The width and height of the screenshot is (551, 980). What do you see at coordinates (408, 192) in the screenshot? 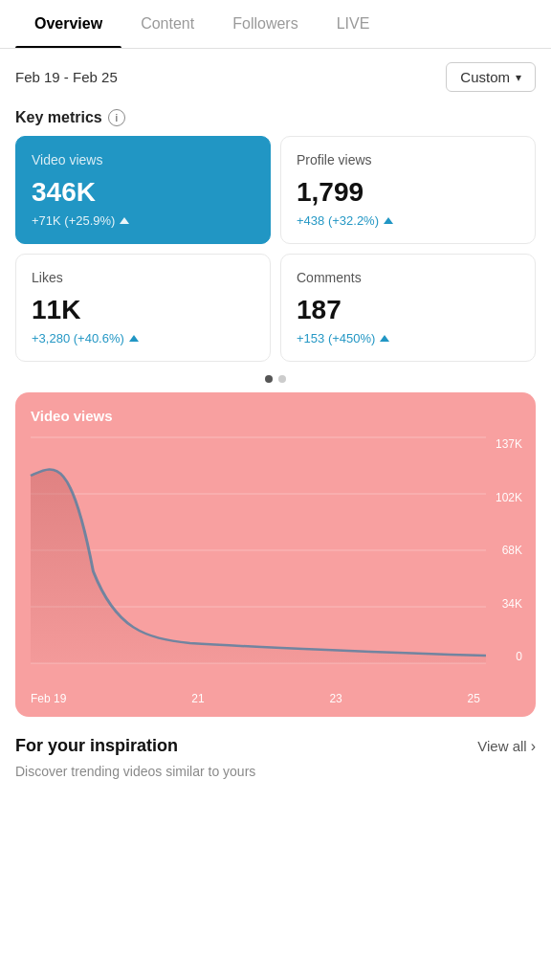
I see `metric-value-profile-views: 1,799` at bounding box center [408, 192].